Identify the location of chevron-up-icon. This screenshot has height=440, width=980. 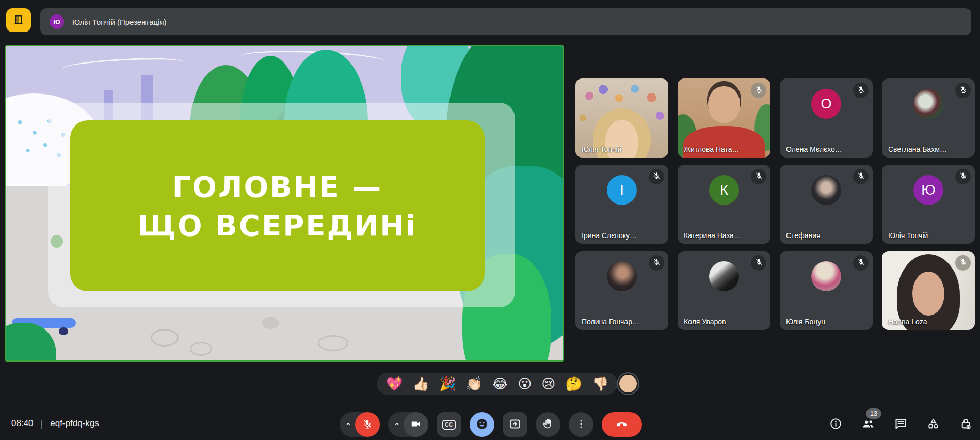
(397, 425).